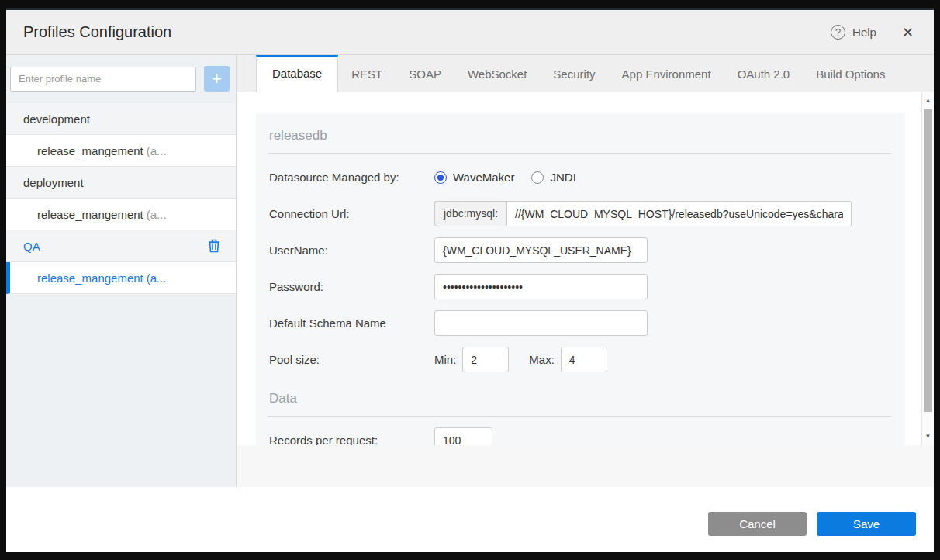  I want to click on pool-max-label: Max:, so click(541, 360).